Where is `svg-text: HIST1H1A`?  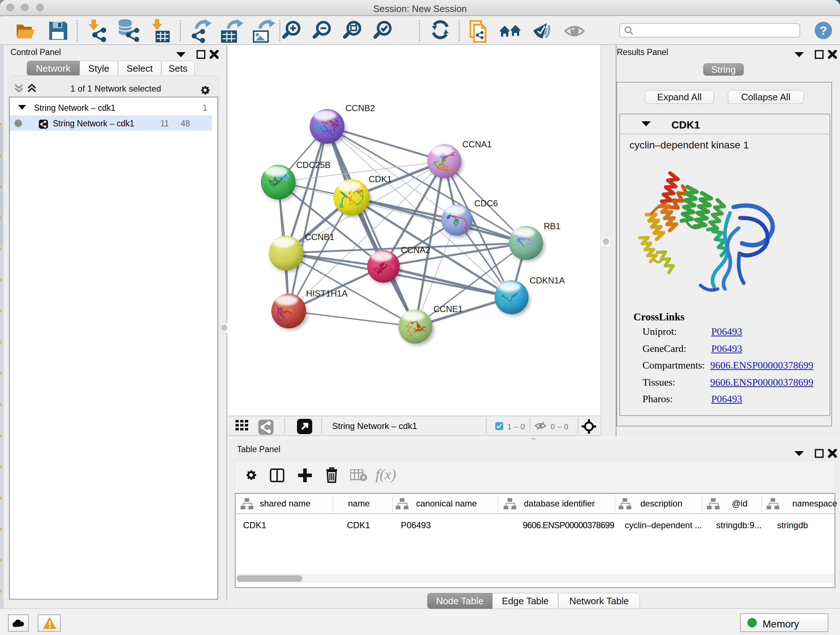
svg-text: HIST1H1A is located at coordinates (327, 293).